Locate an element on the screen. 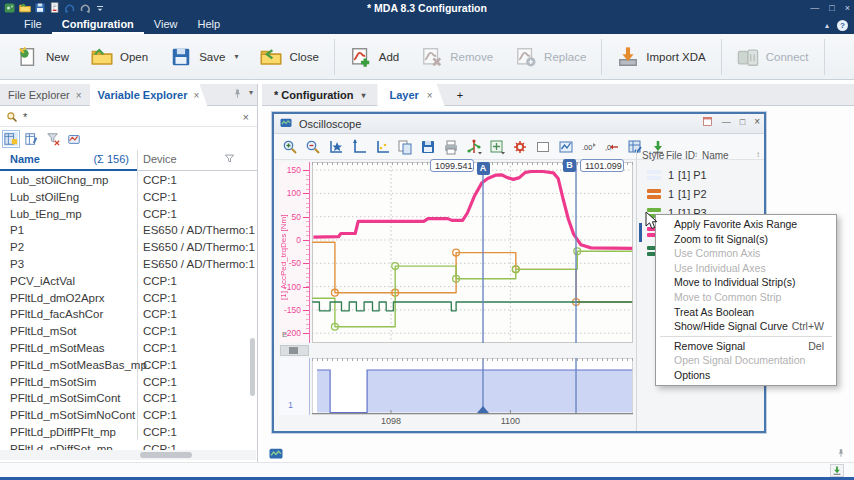 The width and height of the screenshot is (854, 480). rect-select-icon is located at coordinates (543, 147).